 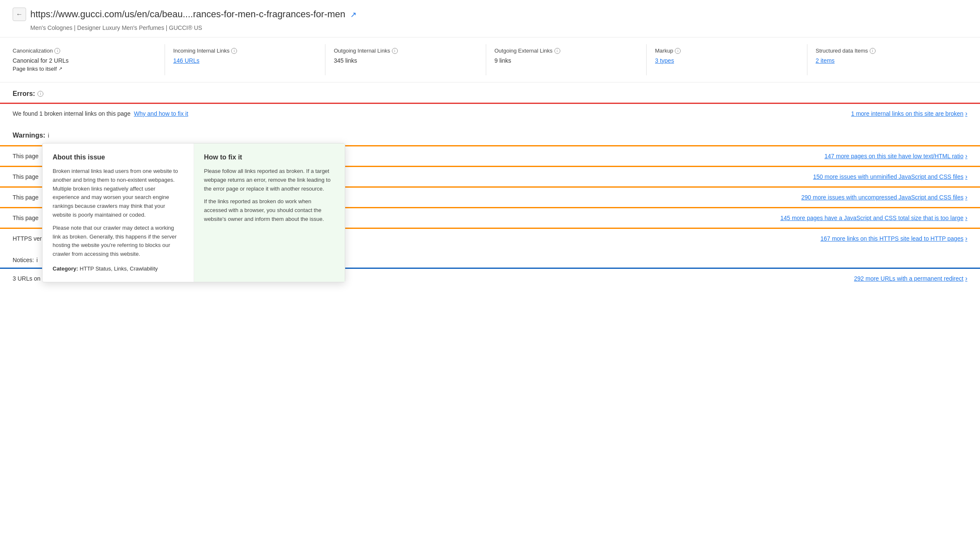 I want to click on metric-value-incoming: 146 URLs, so click(x=245, y=61).